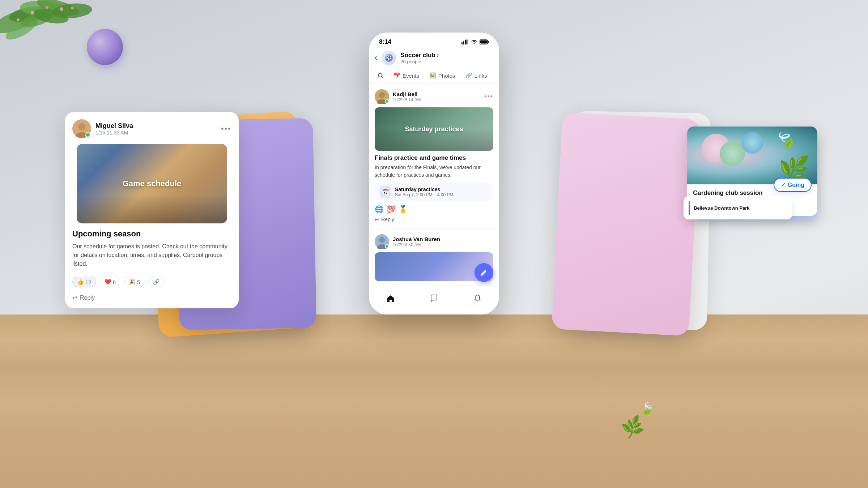 This screenshot has height=488, width=868. Describe the element at coordinates (626, 224) in the screenshot. I see `bg-card-pink` at that location.